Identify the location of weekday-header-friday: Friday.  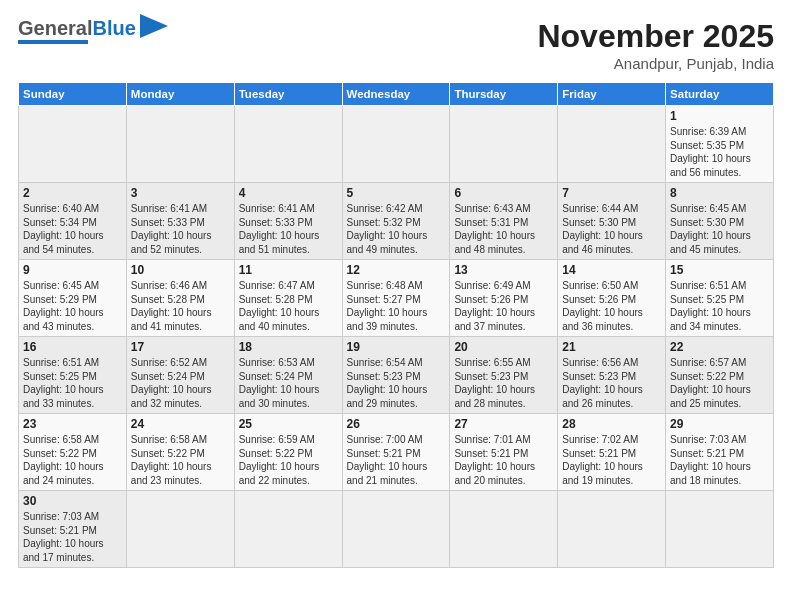
(612, 94).